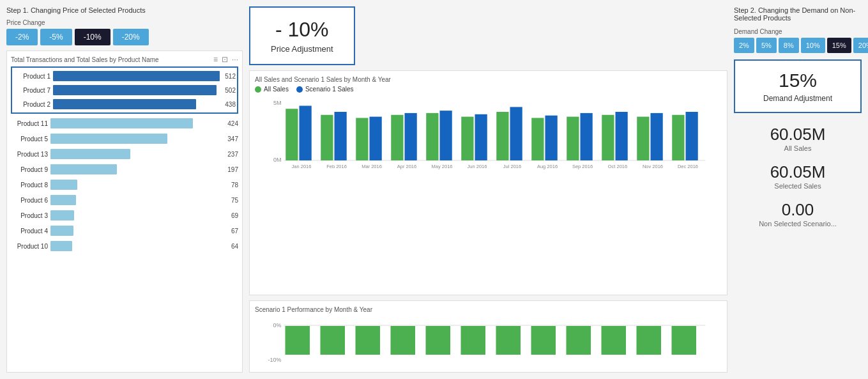 The width and height of the screenshot is (868, 379). I want to click on step1-title: Step 1. Changing Price of Selected Produ…, so click(125, 10).